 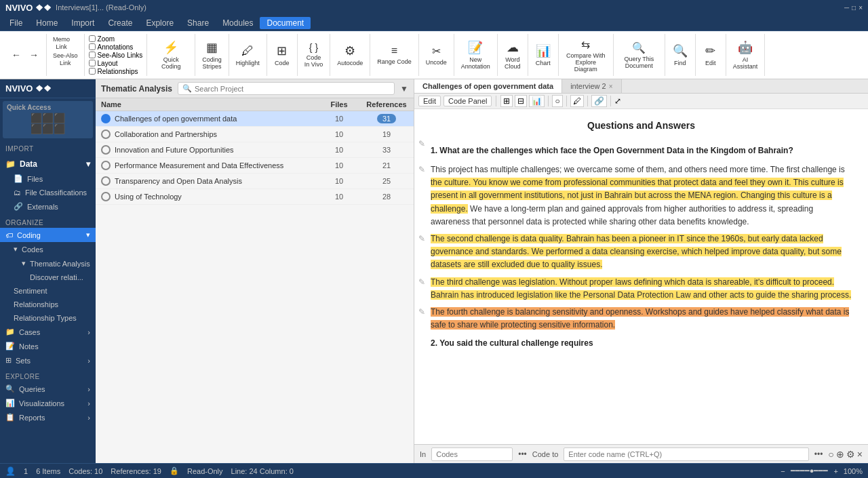 What do you see at coordinates (840, 454) in the screenshot?
I see `code-action-2: ⊕` at bounding box center [840, 454].